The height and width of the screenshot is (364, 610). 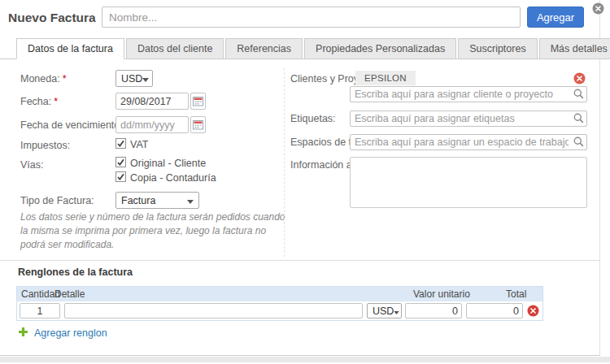 What do you see at coordinates (495, 310) in the screenshot?
I see `total-input` at bounding box center [495, 310].